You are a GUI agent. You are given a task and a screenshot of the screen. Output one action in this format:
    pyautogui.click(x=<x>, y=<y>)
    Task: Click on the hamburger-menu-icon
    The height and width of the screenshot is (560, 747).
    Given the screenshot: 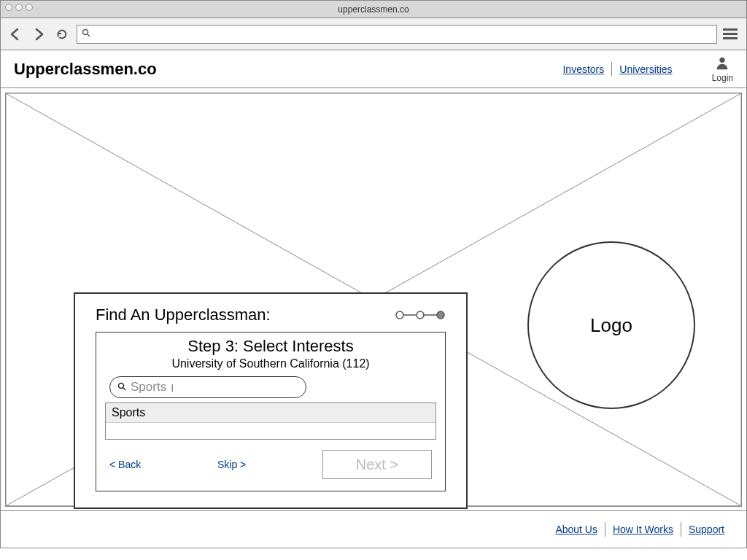 What is the action you would take?
    pyautogui.click(x=732, y=34)
    